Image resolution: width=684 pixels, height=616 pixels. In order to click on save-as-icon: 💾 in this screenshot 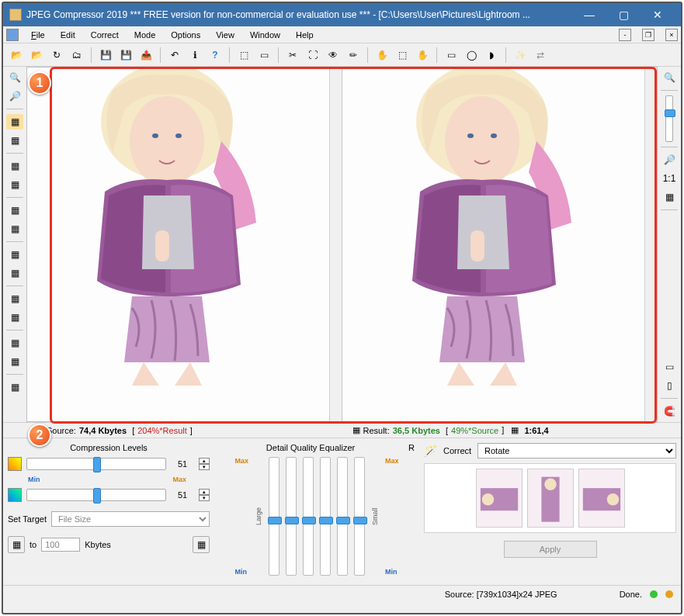, I will do `click(126, 55)`.